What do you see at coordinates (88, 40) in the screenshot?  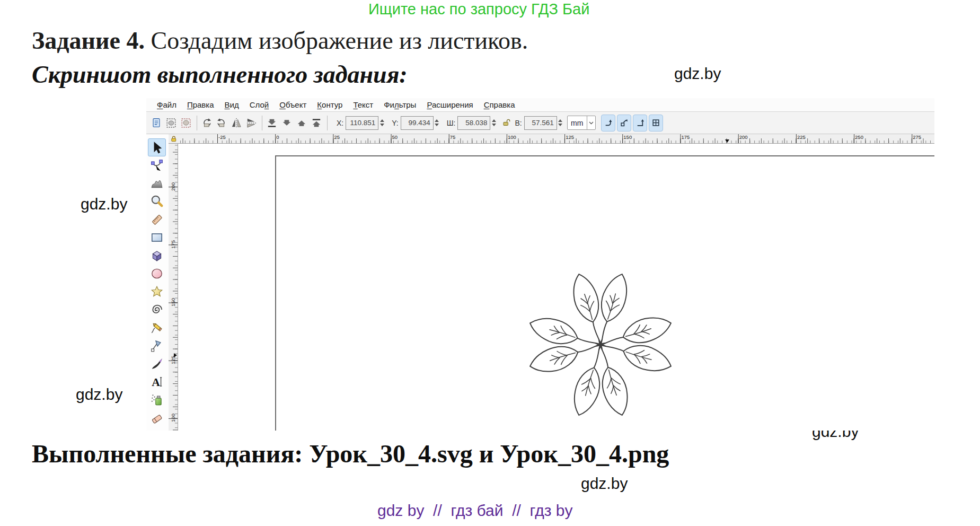 I see `task-number: Задание 4.` at bounding box center [88, 40].